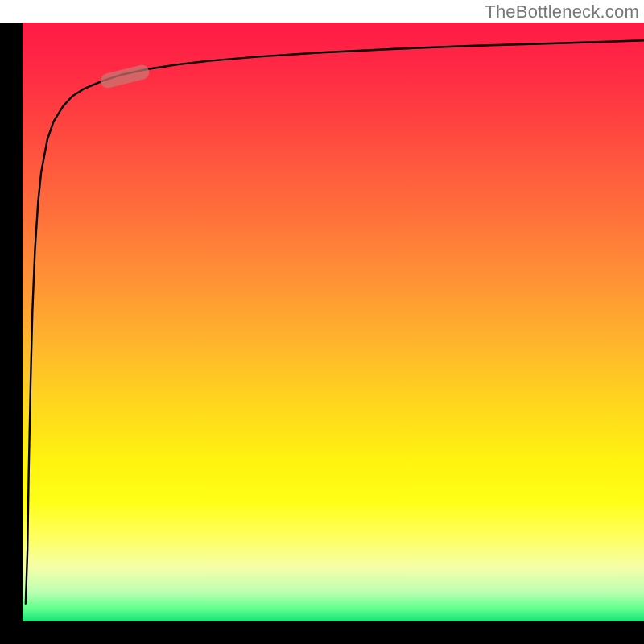 Image resolution: width=644 pixels, height=644 pixels. What do you see at coordinates (562, 12) in the screenshot?
I see `attribution-text: TheBottleneck.com` at bounding box center [562, 12].